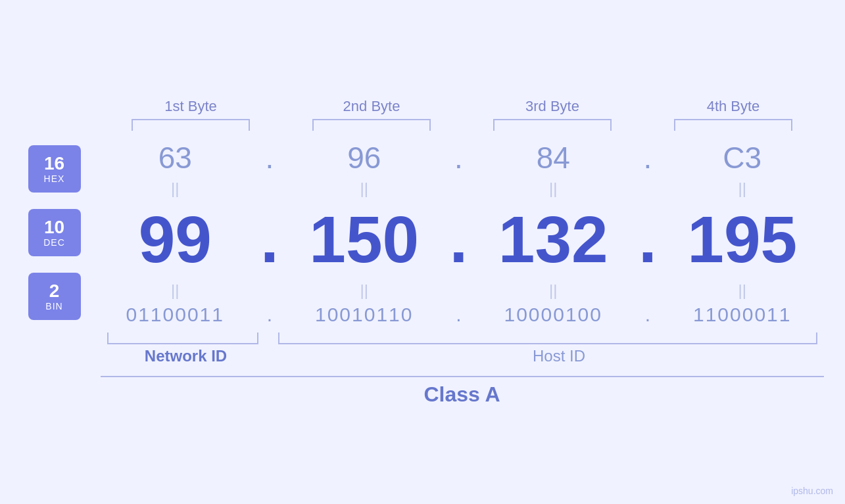 Image resolution: width=845 pixels, height=504 pixels. Describe the element at coordinates (191, 106) in the screenshot. I see `byte-label-1: 1st Byte` at that location.